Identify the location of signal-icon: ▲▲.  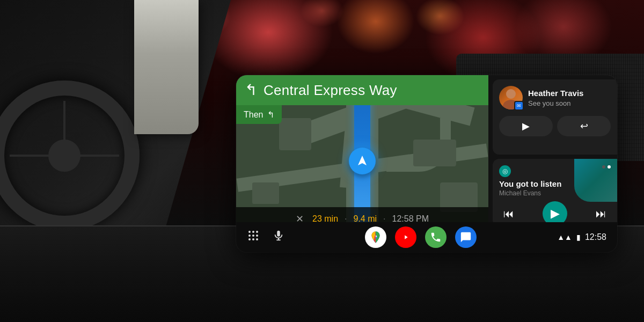
(565, 237).